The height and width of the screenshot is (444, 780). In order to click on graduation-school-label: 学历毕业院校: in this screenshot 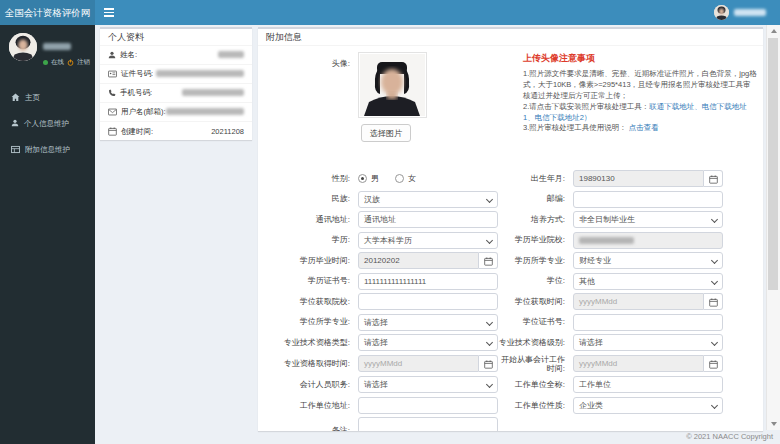, I will do `click(536, 240)`.